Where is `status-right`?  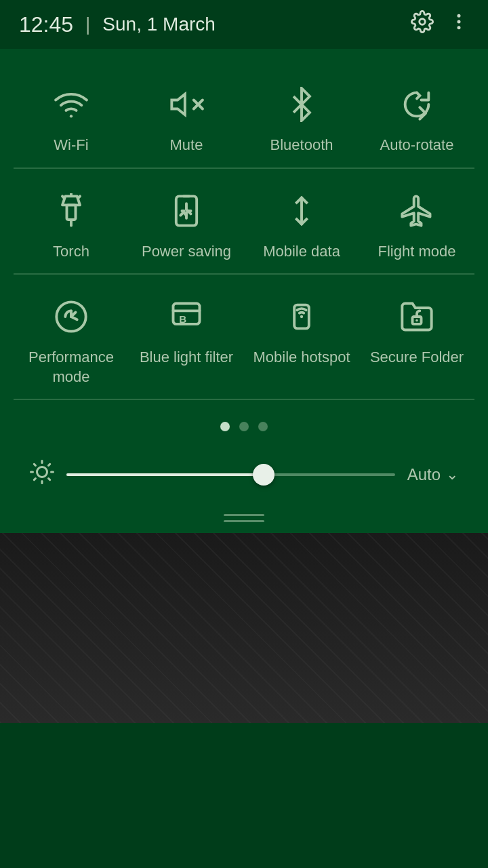
status-right is located at coordinates (440, 24).